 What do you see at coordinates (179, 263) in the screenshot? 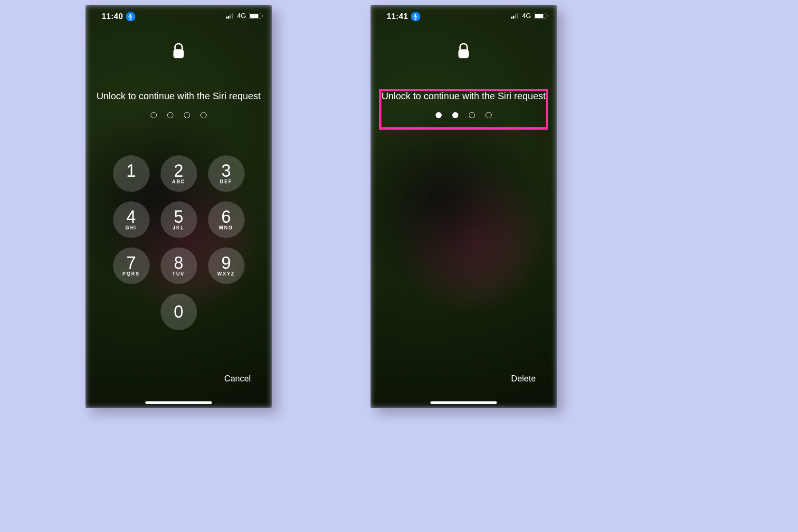
I see `key-digit: 8` at bounding box center [179, 263].